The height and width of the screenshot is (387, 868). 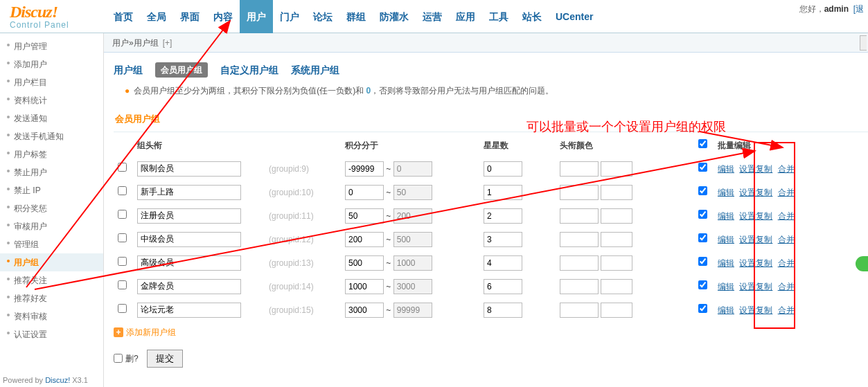 What do you see at coordinates (51, 46) in the screenshot?
I see `sidebar-item-0: 用户管理` at bounding box center [51, 46].